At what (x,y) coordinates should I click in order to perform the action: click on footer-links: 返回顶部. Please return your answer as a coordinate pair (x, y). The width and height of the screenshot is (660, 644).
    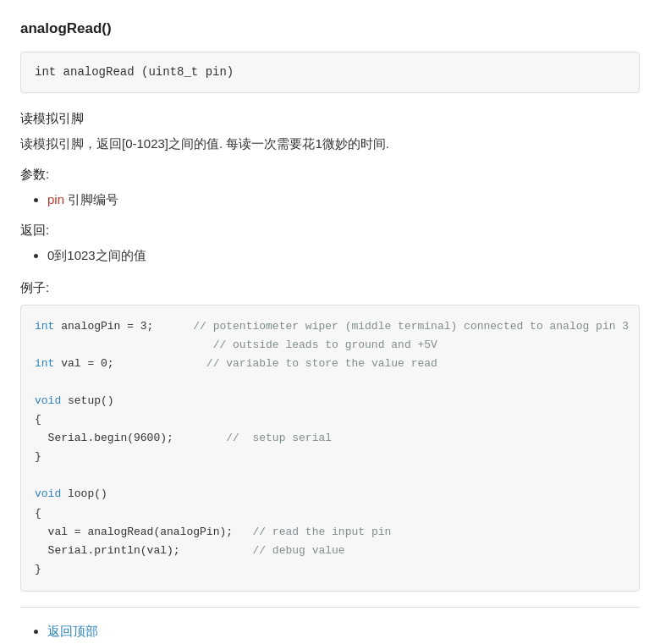
    Looking at the image, I should click on (330, 631).